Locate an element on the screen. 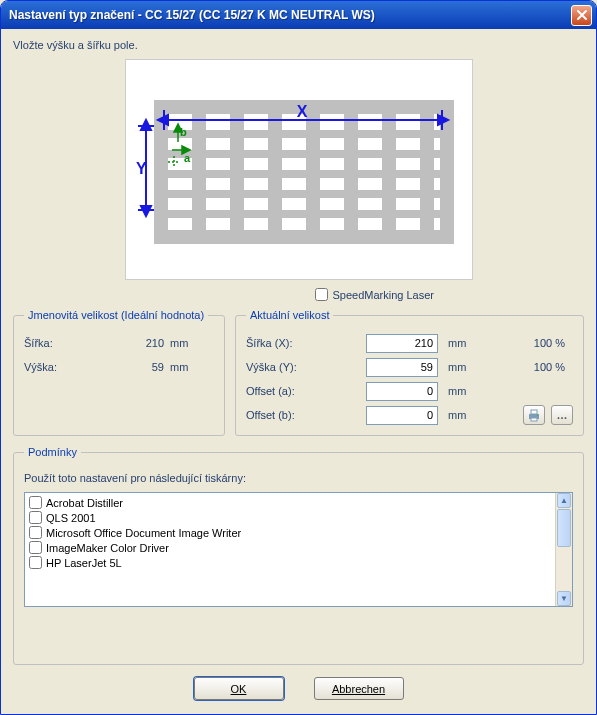 The image size is (597, 715). speedmarking-checkbox: SpeedMarking Laser is located at coordinates (374, 294).